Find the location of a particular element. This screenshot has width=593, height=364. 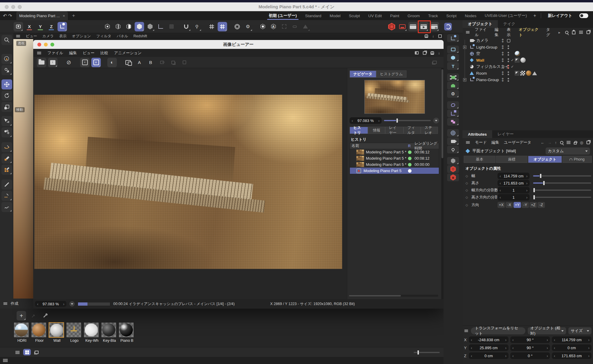

height-slider is located at coordinates (562, 183).